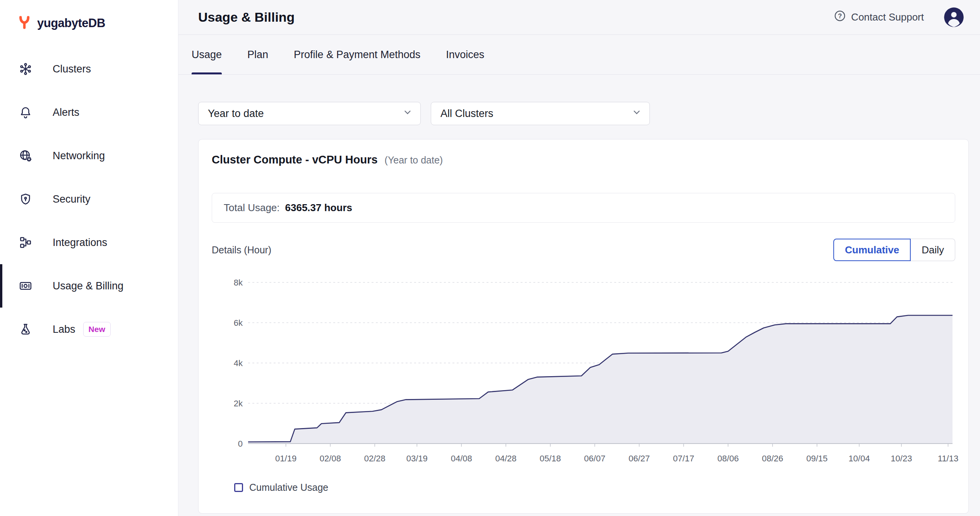  What do you see at coordinates (238, 363) in the screenshot?
I see `y-axis-tick-label: 4k` at bounding box center [238, 363].